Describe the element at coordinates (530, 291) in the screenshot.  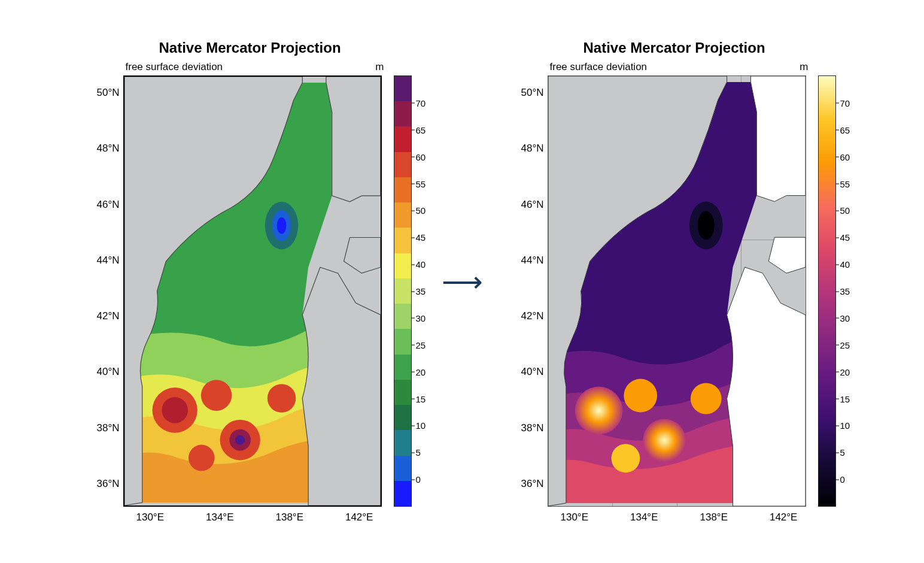
I see `right-y-axis: 50°N 48°N 46°N 44°N 42°N 40°N 38°N 36°N` at that location.